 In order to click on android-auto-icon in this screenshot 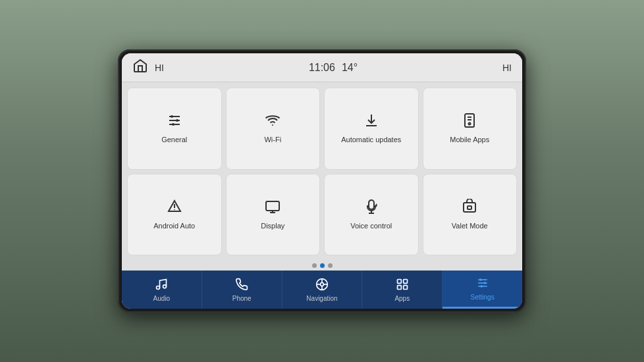, I will do `click(174, 208)`.